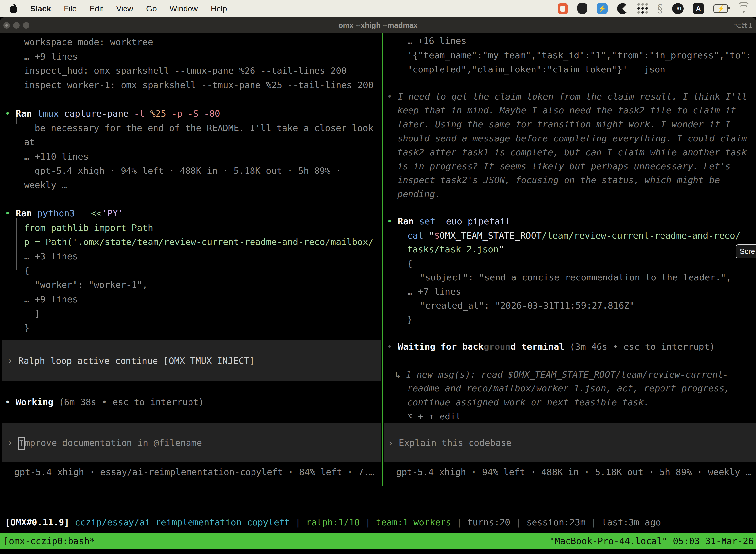  What do you see at coordinates (204, 128) in the screenshot?
I see `text-segment: be necessary for the end of the README. …` at bounding box center [204, 128].